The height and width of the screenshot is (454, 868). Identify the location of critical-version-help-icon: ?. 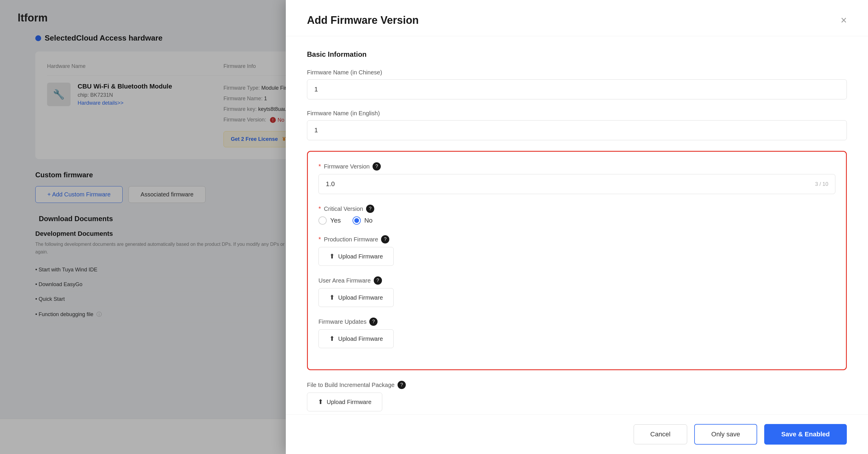
(370, 209).